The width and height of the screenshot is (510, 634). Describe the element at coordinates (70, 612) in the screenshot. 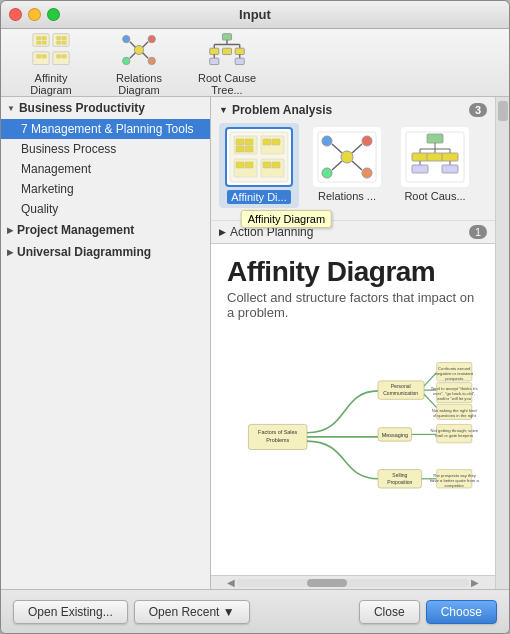

I see `open-existing-button: Open Existing...` at that location.